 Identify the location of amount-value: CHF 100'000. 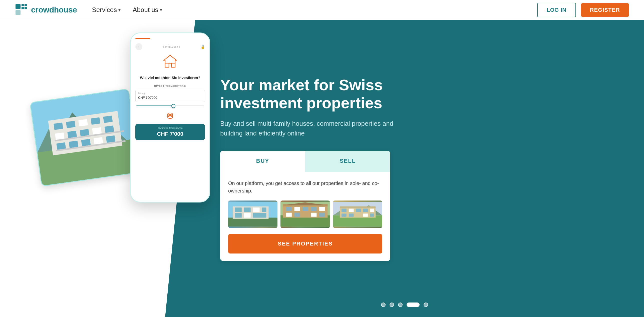
(148, 98).